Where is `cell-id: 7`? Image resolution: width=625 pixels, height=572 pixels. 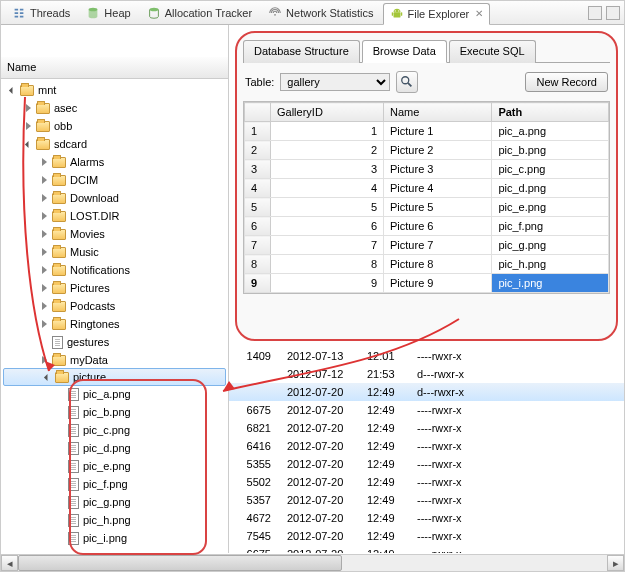
cell-id: 7 is located at coordinates (328, 246).